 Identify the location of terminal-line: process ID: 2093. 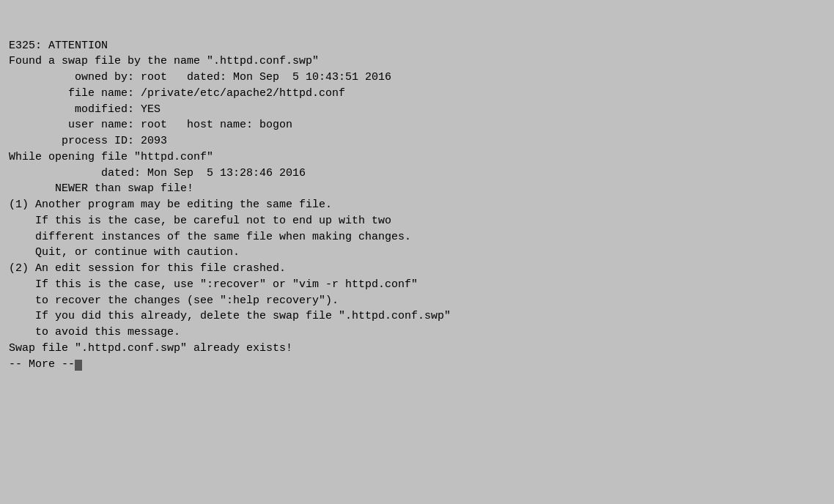
(417, 141).